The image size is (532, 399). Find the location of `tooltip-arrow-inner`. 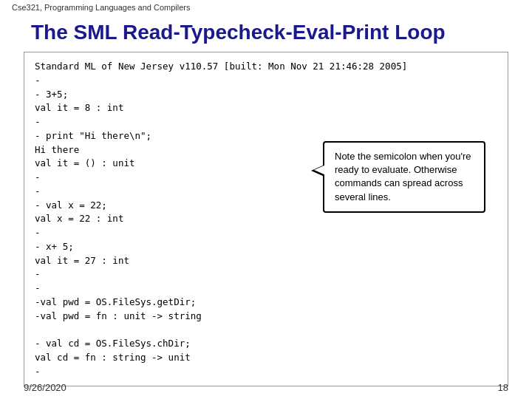

tooltip-arrow-inner is located at coordinates (320, 170).